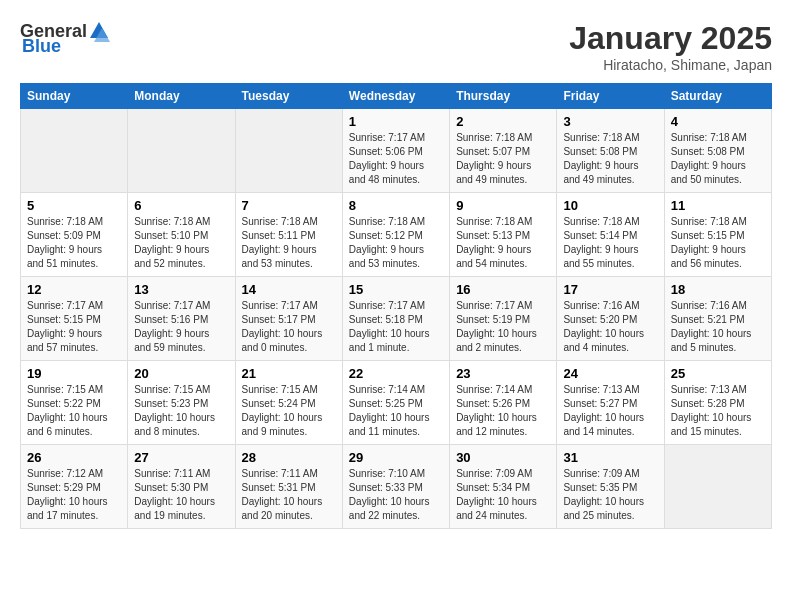 This screenshot has width=792, height=612. I want to click on calendar-cell: 19Sunrise: 7:15 AM Sunset: 5:22 PM Dayli…, so click(74, 403).